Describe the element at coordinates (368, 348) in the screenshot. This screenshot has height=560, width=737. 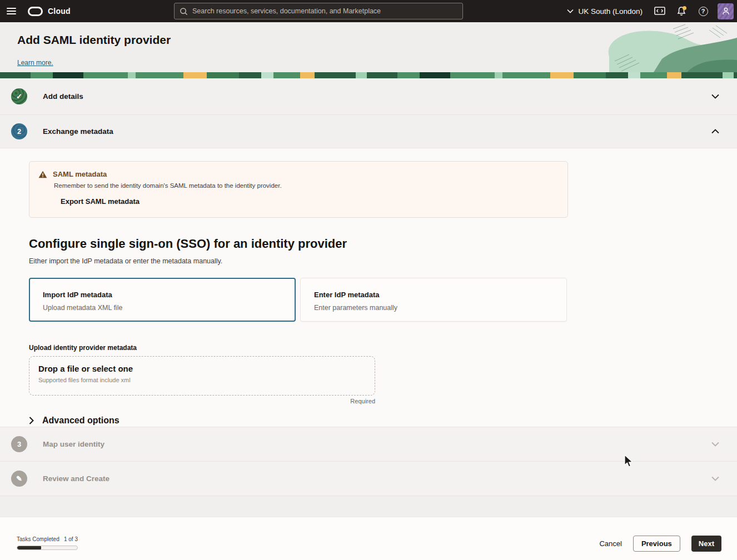
I see `upload-metadata-field-label: Upload identity provider metadata` at that location.